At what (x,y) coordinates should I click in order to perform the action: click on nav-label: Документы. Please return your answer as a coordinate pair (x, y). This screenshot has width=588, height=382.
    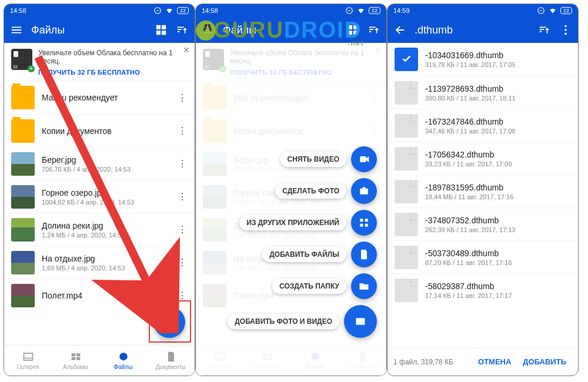
    Looking at the image, I should click on (171, 367).